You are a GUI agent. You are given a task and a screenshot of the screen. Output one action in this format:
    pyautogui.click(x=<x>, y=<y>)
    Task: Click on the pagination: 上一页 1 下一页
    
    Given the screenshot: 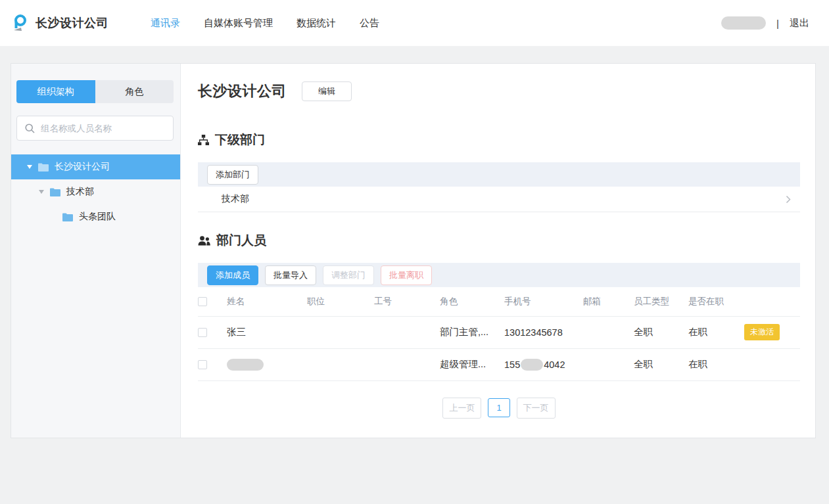 What is the action you would take?
    pyautogui.click(x=499, y=408)
    